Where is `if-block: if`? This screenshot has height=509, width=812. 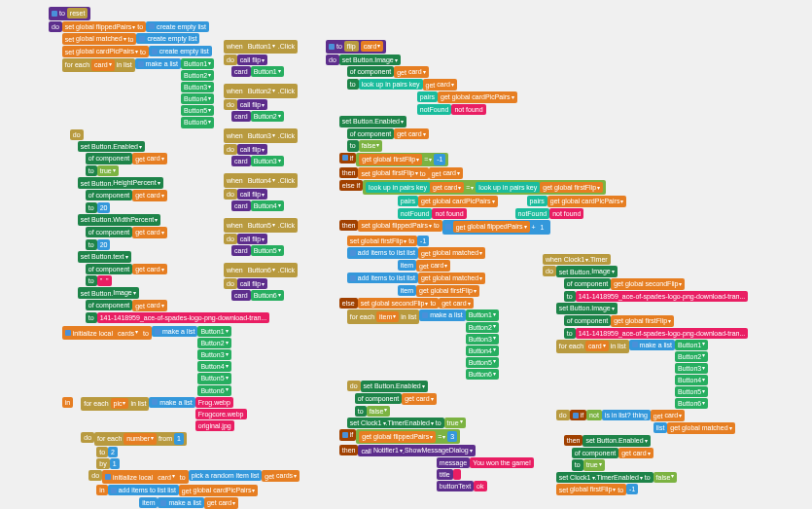
if-block: if is located at coordinates (348, 158).